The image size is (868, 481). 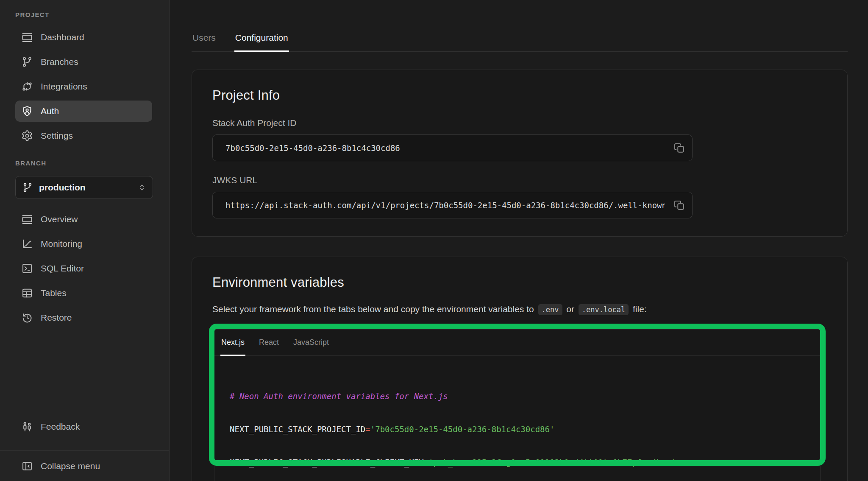 What do you see at coordinates (84, 244) in the screenshot?
I see `sidebar-item-monitoring: Monitoring` at bounding box center [84, 244].